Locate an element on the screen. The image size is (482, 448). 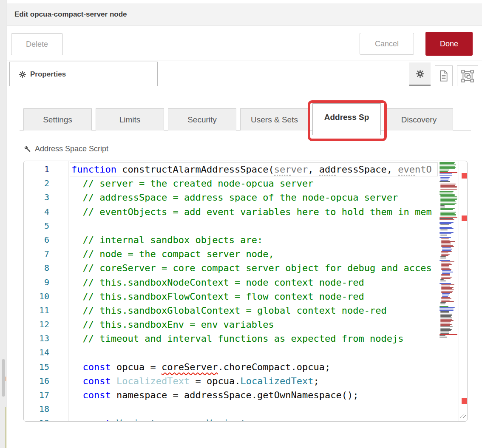
code-line: function constructAlarmAddressSpace(serv… is located at coordinates (254, 169).